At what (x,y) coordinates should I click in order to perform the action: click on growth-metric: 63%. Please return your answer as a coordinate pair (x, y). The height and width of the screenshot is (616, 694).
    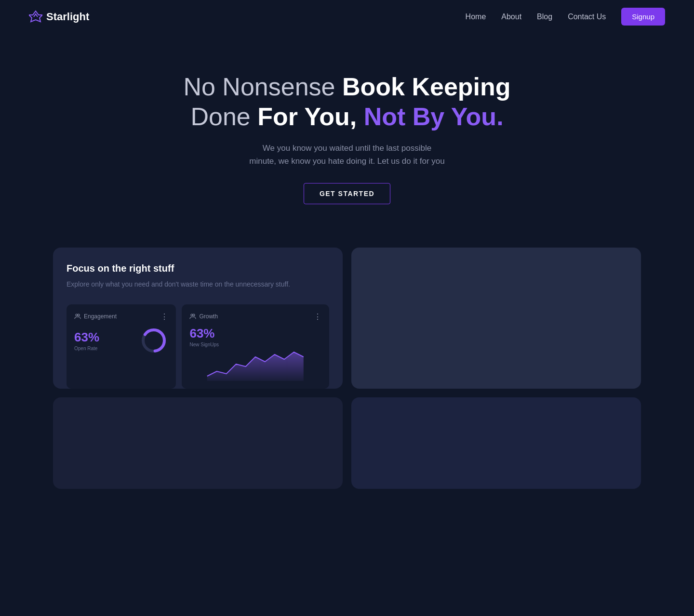
    Looking at the image, I should click on (255, 333).